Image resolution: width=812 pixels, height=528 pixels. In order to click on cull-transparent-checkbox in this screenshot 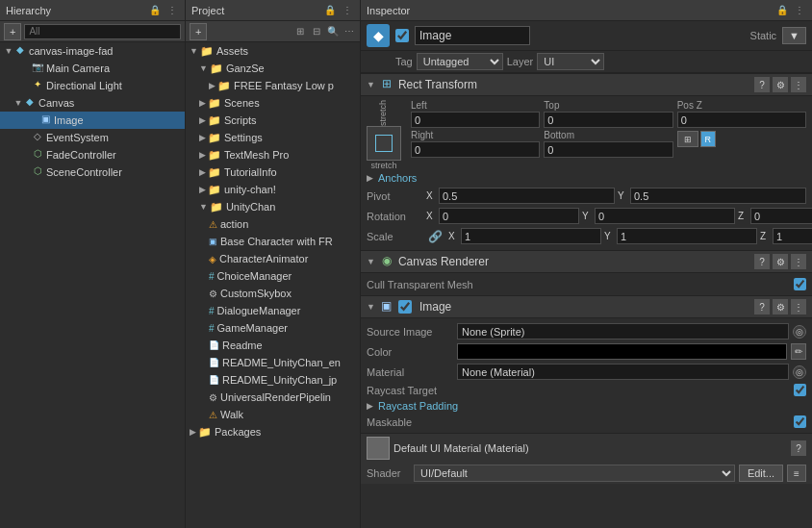, I will do `click(800, 285)`.